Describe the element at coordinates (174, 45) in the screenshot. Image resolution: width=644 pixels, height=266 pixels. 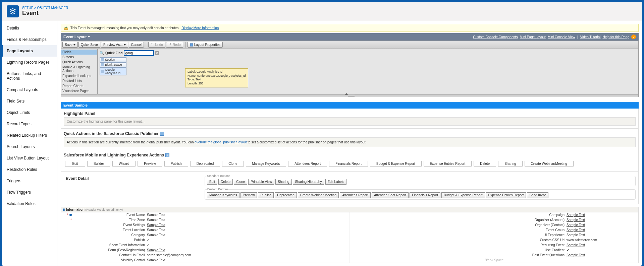
I see `redo-button: Redo` at that location.